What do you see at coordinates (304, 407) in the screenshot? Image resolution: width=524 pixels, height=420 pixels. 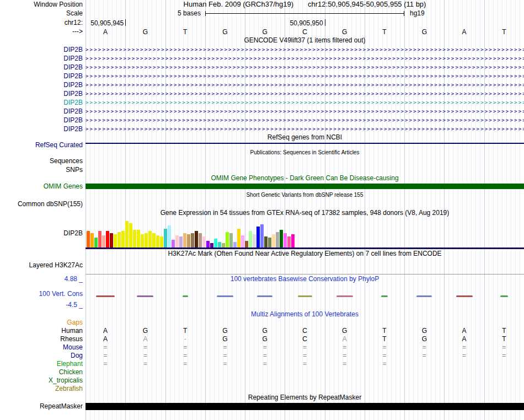 I see `repeatmasker-content` at bounding box center [304, 407].